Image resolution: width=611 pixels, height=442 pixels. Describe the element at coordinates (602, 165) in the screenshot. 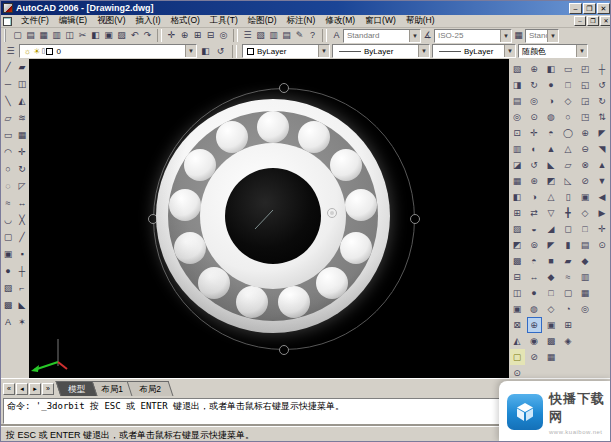

I see `ucs-tool-6-icon: ▲` at that location.